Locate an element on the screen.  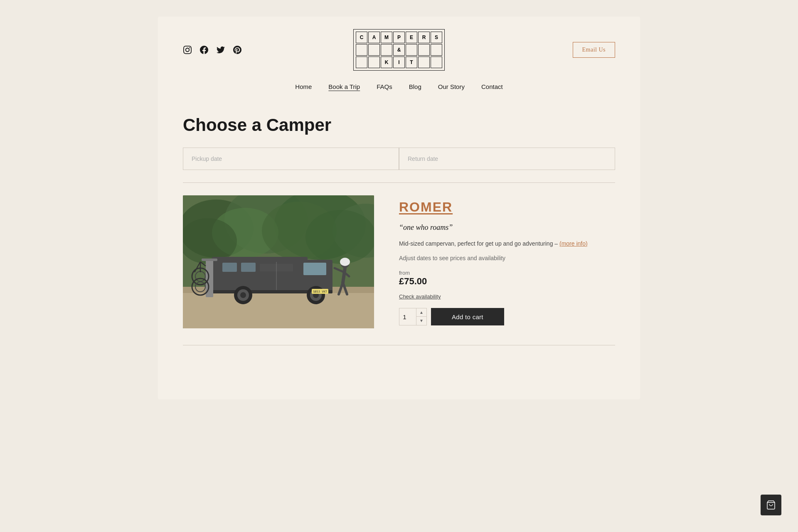
nav-faqs: FAQs is located at coordinates (384, 86).